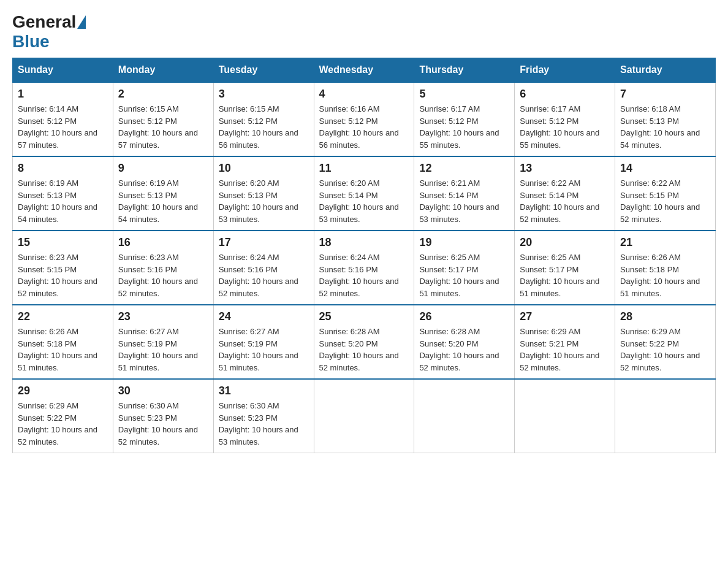  What do you see at coordinates (464, 194) in the screenshot?
I see `calendar-cell: 12 Sunrise: 6:21 AM Sunset: 5:14 PM Dayl…` at bounding box center [464, 194].